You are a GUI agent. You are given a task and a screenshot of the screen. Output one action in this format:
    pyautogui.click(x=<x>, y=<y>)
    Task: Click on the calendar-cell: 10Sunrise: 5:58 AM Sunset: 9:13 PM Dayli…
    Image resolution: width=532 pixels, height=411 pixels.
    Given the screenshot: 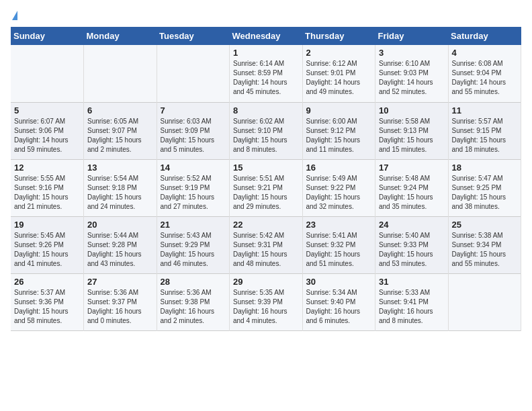 What is the action you would take?
    pyautogui.click(x=412, y=130)
    